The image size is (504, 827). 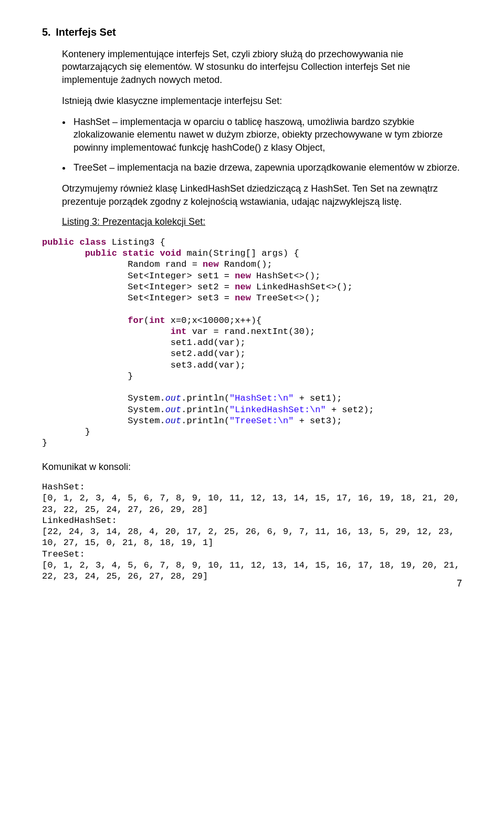 I want to click on code-token: Listing3 {, so click(x=139, y=243).